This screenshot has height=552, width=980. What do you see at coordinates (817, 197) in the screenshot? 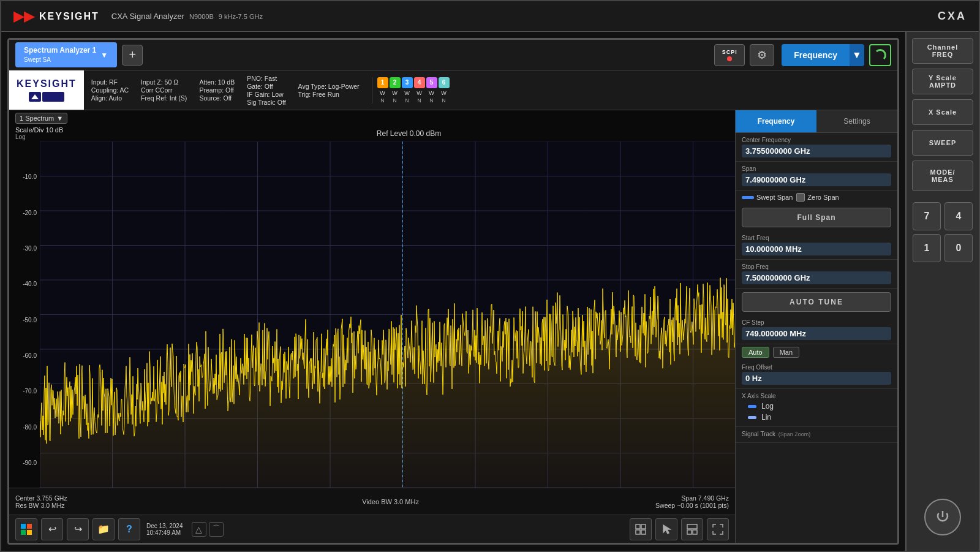
I see `zero-span-option: Zero Span` at bounding box center [817, 197].